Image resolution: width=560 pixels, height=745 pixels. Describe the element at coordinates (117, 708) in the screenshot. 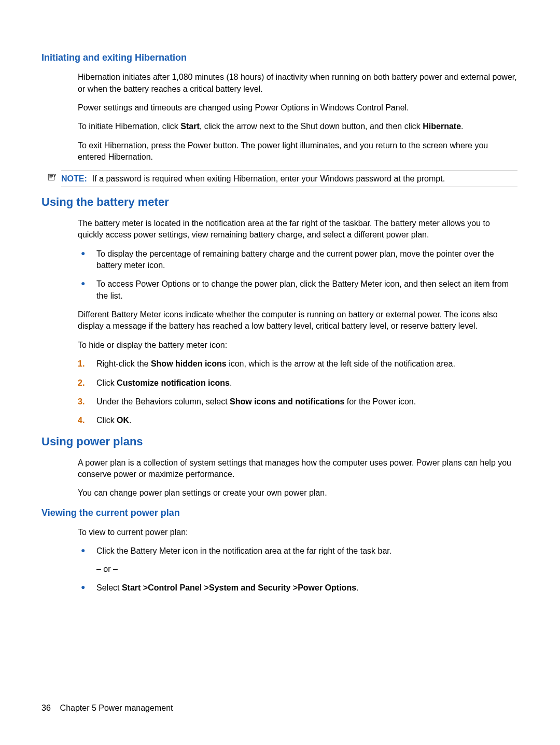

I see `chapter-label: Chapter 5 Power management` at that location.